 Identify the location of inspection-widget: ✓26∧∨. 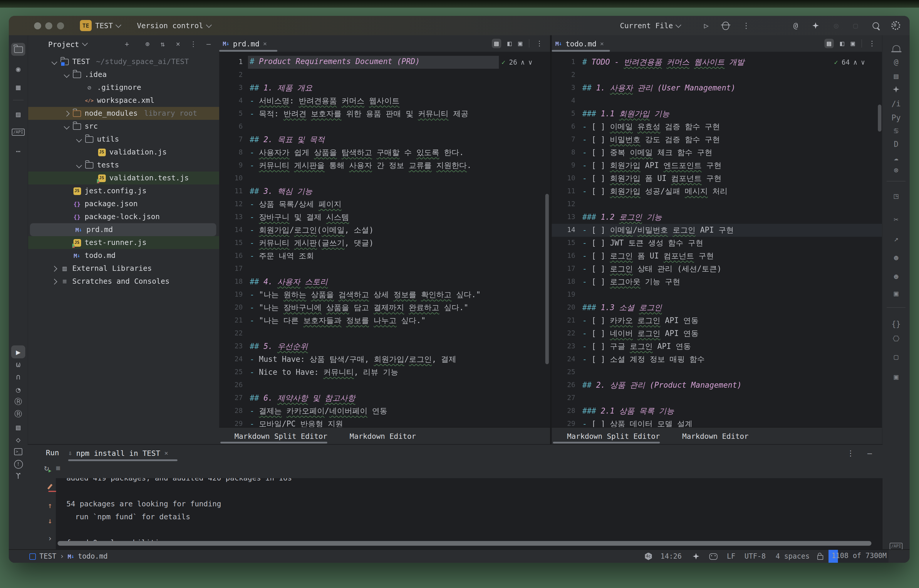
(517, 62).